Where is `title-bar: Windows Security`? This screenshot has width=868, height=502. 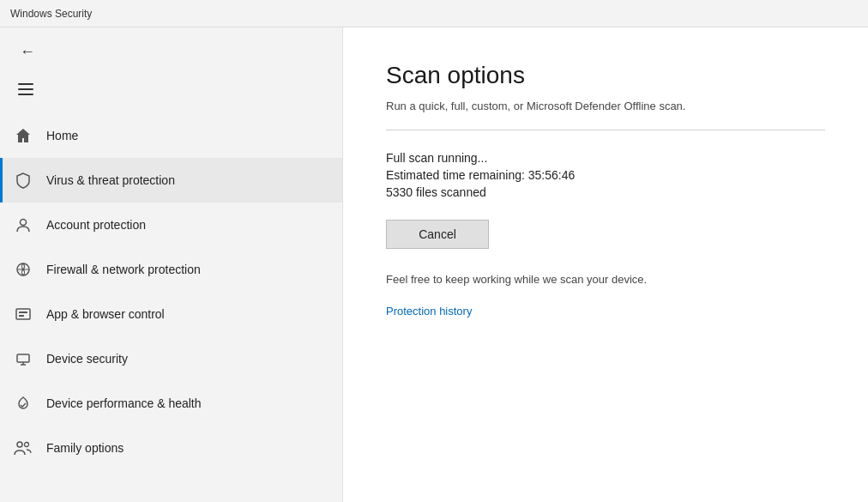
title-bar: Windows Security is located at coordinates (434, 14).